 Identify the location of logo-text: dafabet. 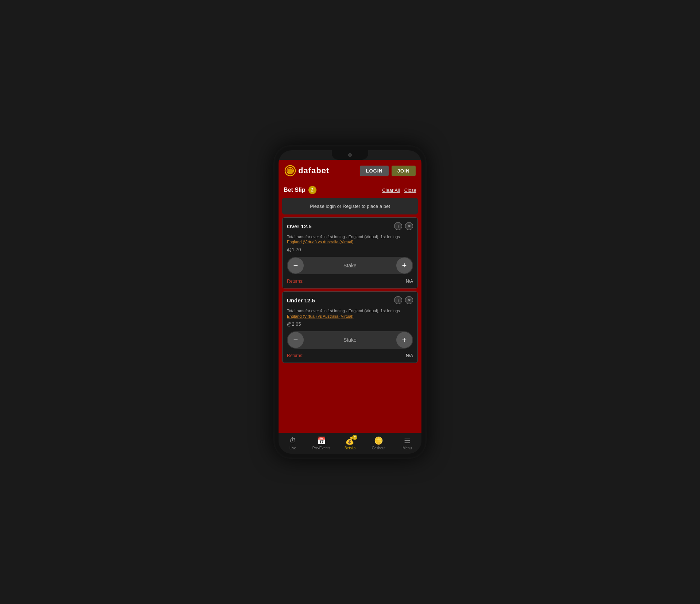
(314, 171).